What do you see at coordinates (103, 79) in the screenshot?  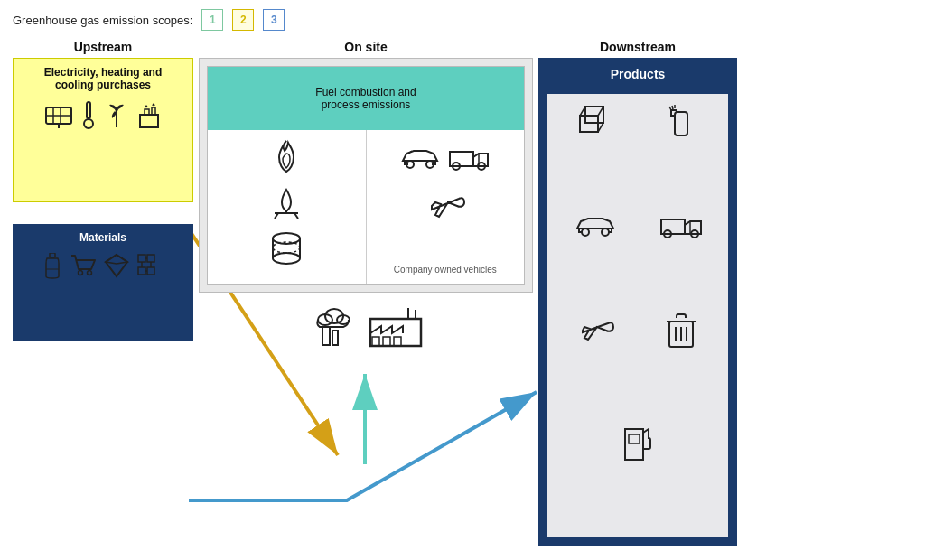 I see `electricity-title: Electricity, heating andcooling purchase…` at bounding box center [103, 79].